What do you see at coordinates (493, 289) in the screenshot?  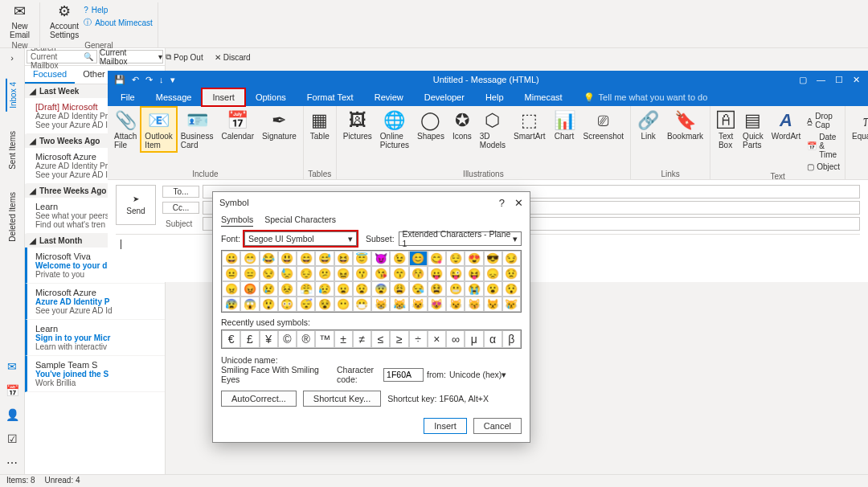 I see `symbol-cell: 😮` at bounding box center [493, 289].